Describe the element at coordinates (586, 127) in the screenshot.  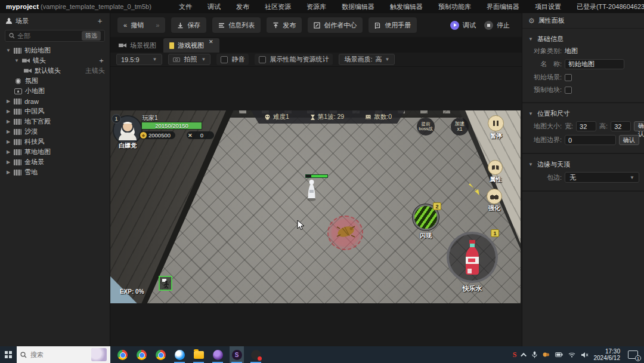
I see `map-width-input` at that location.